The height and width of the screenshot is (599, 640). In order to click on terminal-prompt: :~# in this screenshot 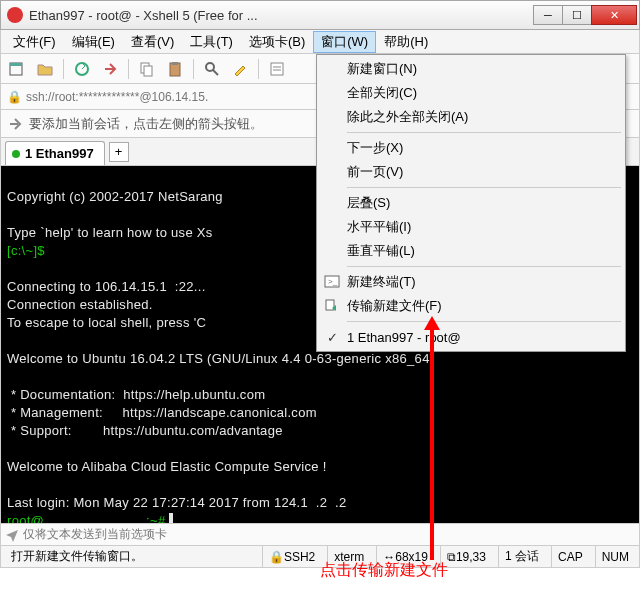, I will do `click(158, 518)`.